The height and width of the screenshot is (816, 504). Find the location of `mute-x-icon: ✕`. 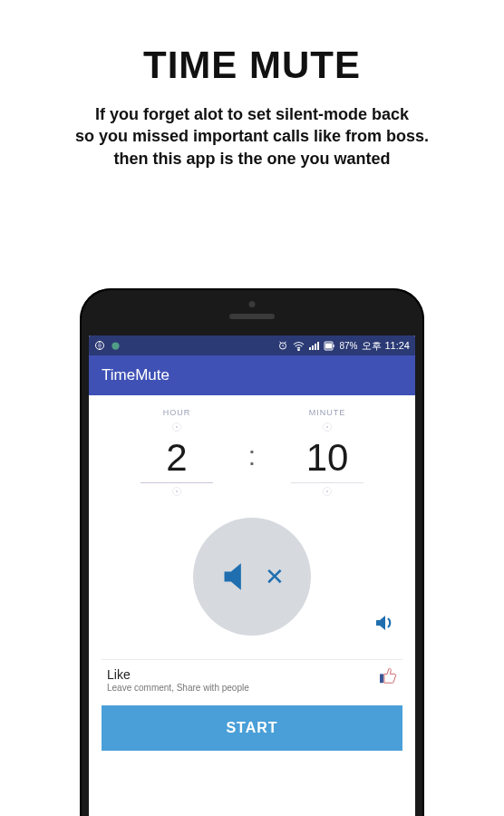

mute-x-icon: ✕ is located at coordinates (275, 577).